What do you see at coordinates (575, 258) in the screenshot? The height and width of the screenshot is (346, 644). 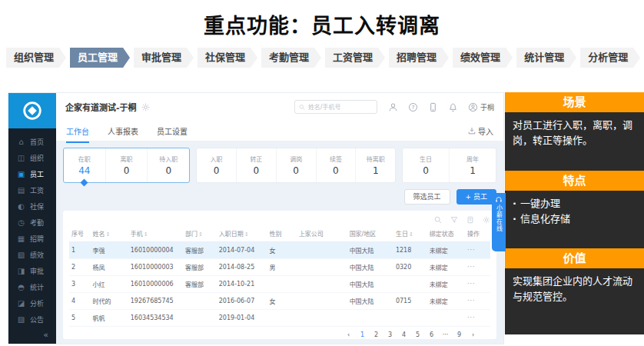 I see `section-title-value: 价值` at bounding box center [575, 258].